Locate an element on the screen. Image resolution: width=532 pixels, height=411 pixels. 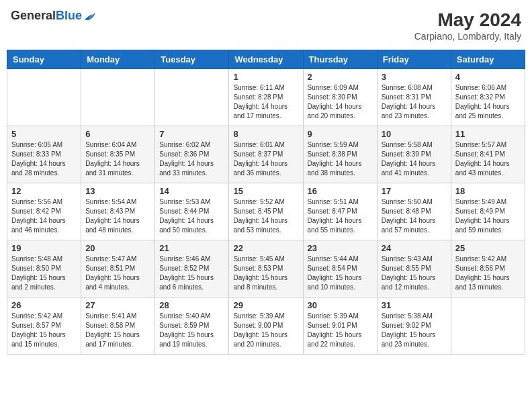
day-info: Sunrise: 6:06 AM Sunset: 8:32 PM Dayligh… is located at coordinates (488, 102).